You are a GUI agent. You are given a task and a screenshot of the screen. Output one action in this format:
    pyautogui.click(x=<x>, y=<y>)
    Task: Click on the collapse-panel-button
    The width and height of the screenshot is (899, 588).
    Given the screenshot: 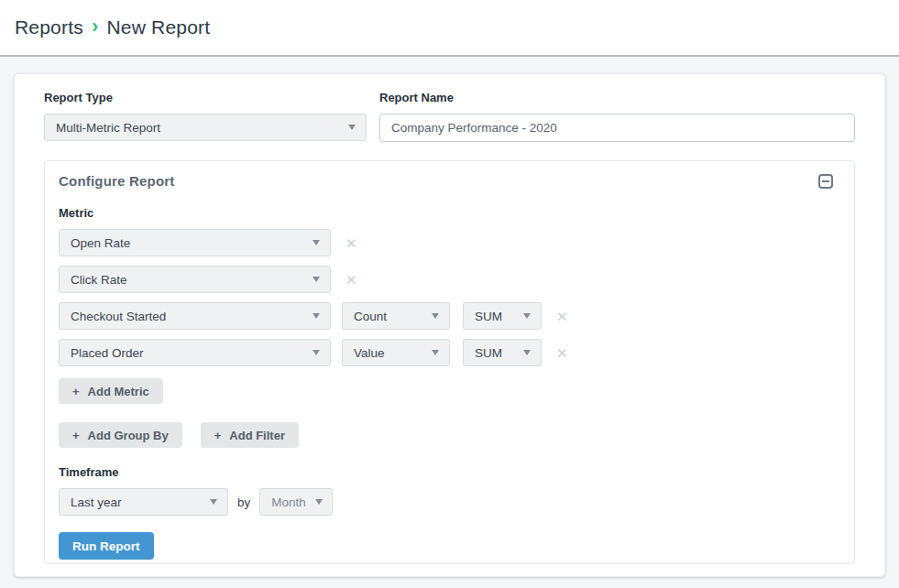 What is the action you would take?
    pyautogui.click(x=826, y=181)
    